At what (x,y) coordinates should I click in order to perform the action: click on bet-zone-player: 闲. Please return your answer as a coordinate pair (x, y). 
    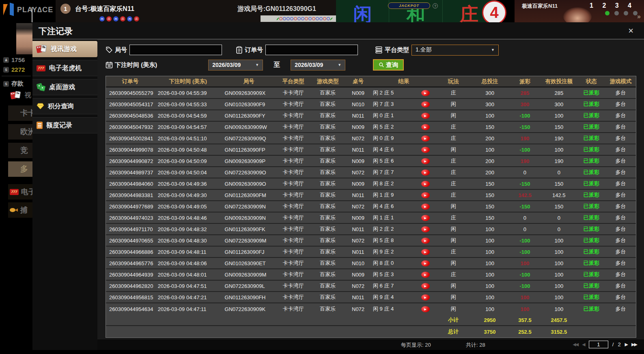
    Looking at the image, I should click on (363, 11).